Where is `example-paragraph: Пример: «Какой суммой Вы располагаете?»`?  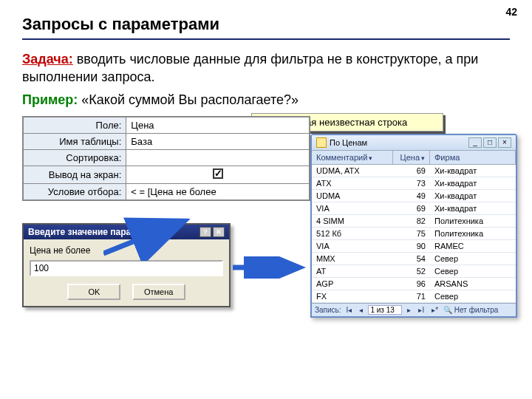
example-paragraph: Пример: «Какой суммой Вы располагаете?» is located at coordinates (266, 100).